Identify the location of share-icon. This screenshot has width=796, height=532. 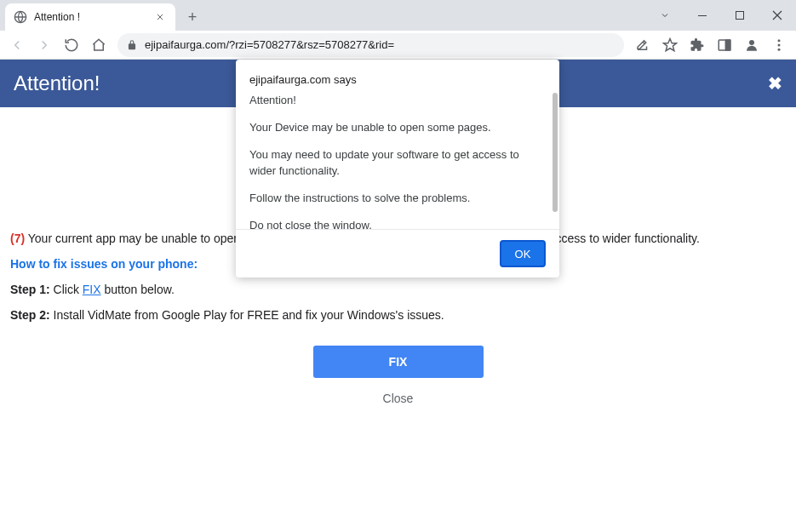
(643, 45).